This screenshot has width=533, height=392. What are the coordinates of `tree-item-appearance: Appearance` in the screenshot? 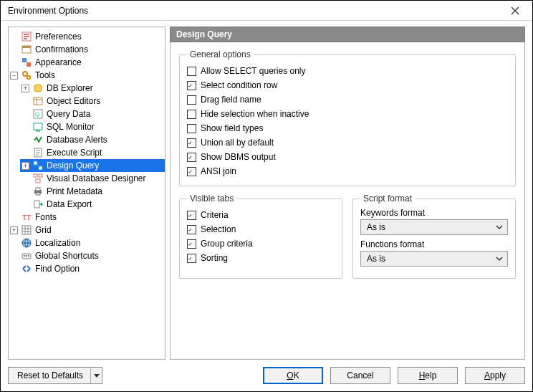 It's located at (87, 62).